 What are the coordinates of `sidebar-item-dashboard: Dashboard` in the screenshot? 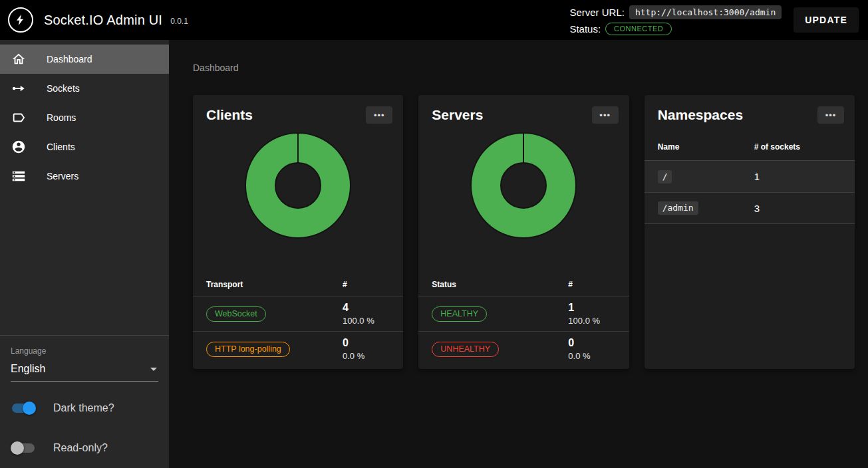 It's located at (84, 59).